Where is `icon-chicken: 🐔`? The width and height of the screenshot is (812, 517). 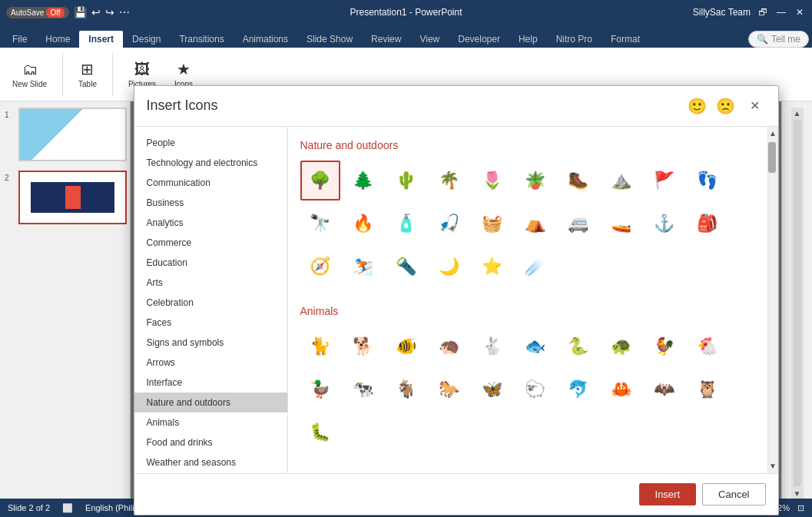
icon-chicken: 🐔 is located at coordinates (708, 346).